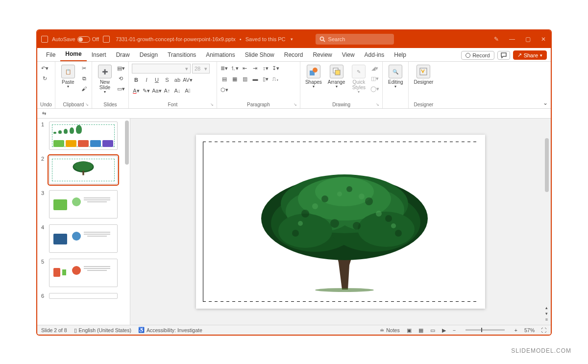 The height and width of the screenshot is (364, 588). I want to click on shape-fill-button: ◢▾, so click(375, 68).